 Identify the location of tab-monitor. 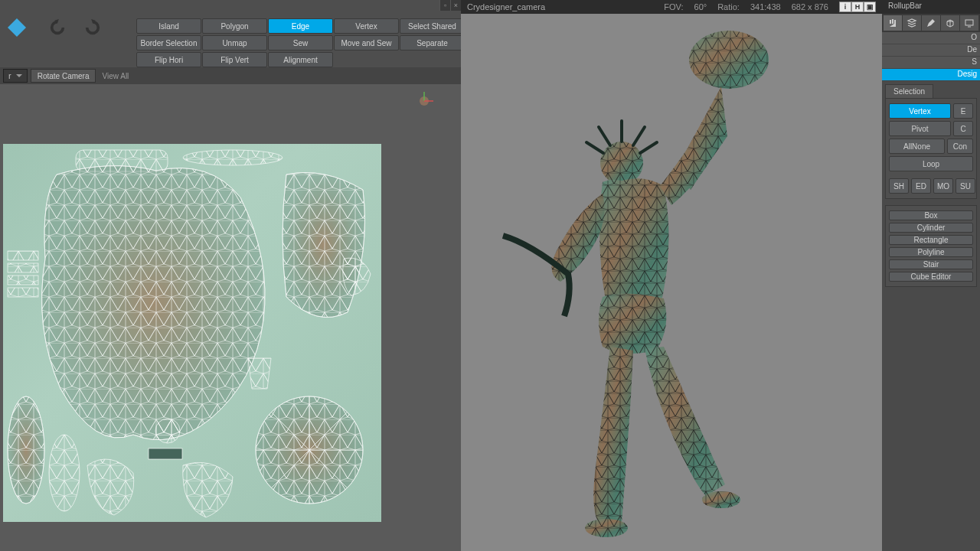
(969, 23).